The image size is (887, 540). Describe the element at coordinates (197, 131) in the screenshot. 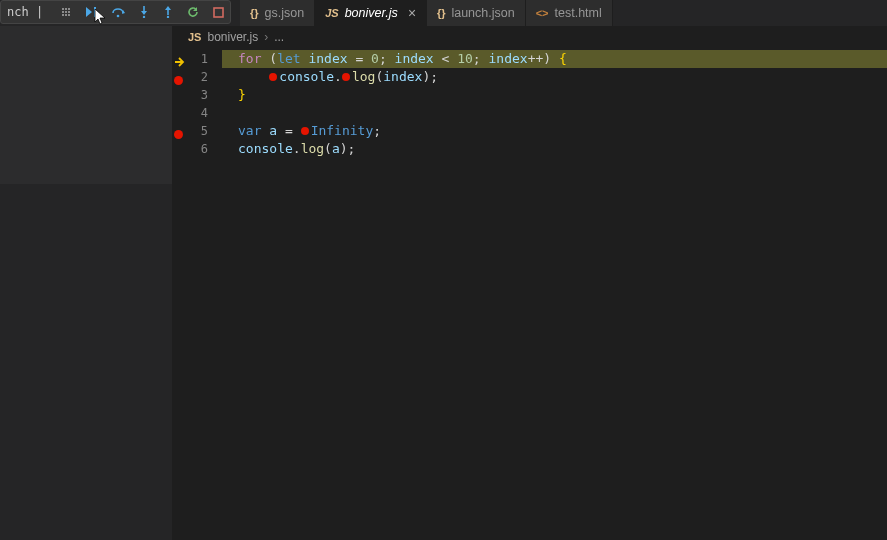

I see `line-number: 5` at that location.